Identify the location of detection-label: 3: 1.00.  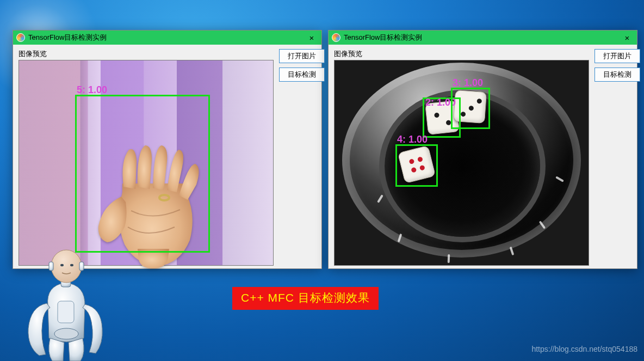
(468, 83).